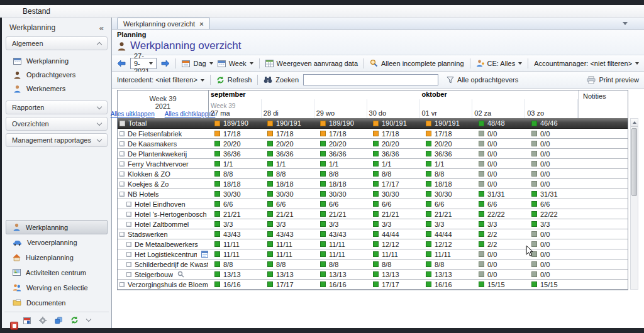 This screenshot has width=644, height=333. What do you see at coordinates (625, 24) in the screenshot?
I see `tab-overflow-caret-icon` at bounding box center [625, 24].